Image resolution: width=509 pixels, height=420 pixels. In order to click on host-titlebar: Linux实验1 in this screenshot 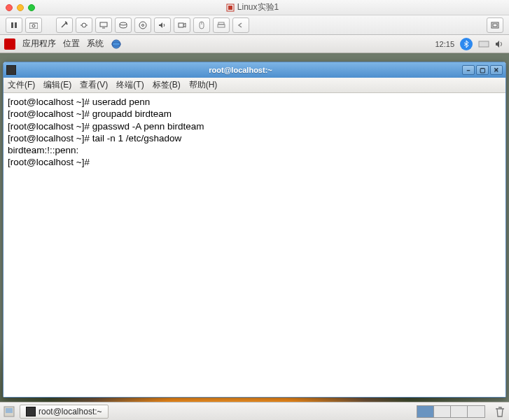, I will do `click(255, 8)`.